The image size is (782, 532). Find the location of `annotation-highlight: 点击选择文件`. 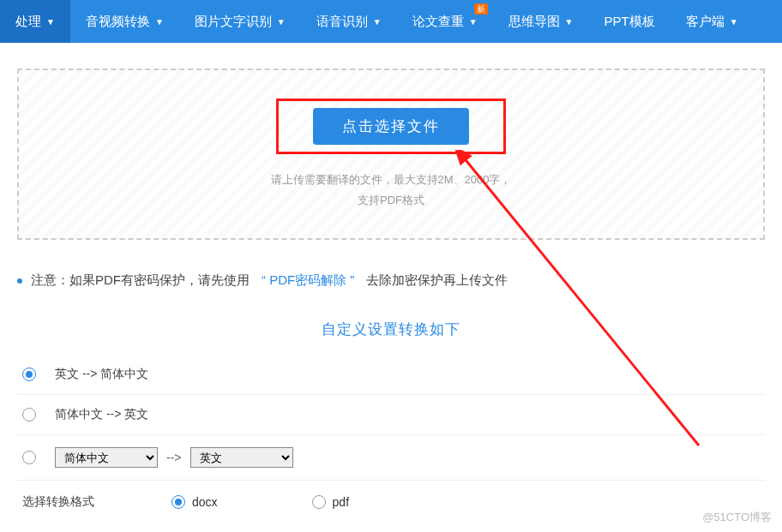

annotation-highlight: 点击选择文件 is located at coordinates (391, 127).